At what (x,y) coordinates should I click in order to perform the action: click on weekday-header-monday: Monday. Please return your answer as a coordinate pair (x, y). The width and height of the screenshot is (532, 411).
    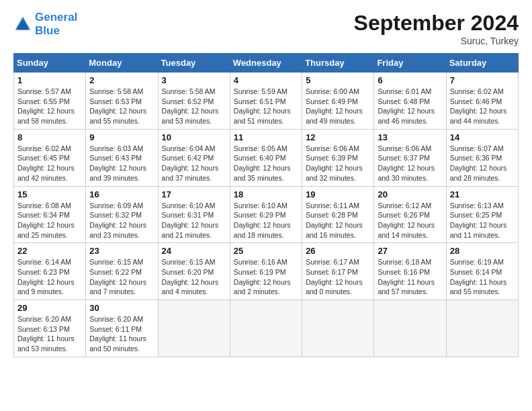
    Looking at the image, I should click on (122, 63).